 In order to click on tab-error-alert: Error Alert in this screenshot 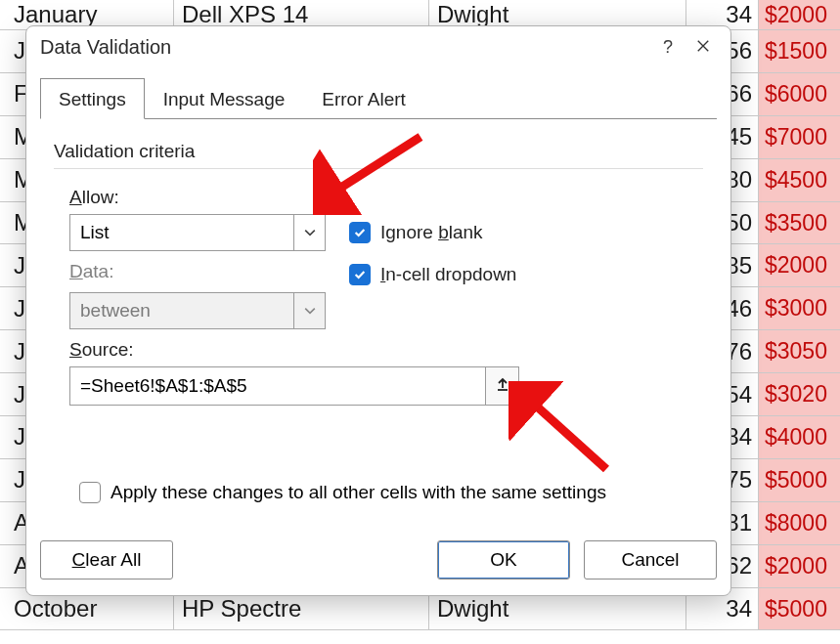, I will do `click(364, 99)`.